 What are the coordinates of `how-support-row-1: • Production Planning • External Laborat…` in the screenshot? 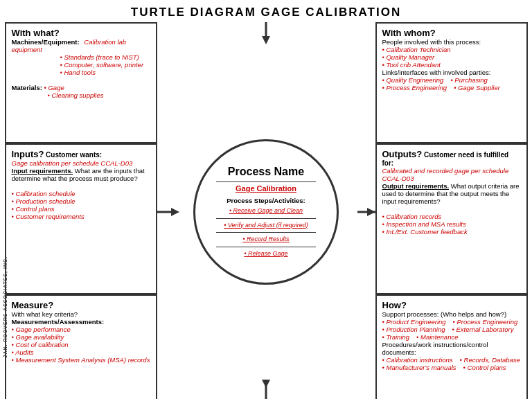 It's located at (452, 330).